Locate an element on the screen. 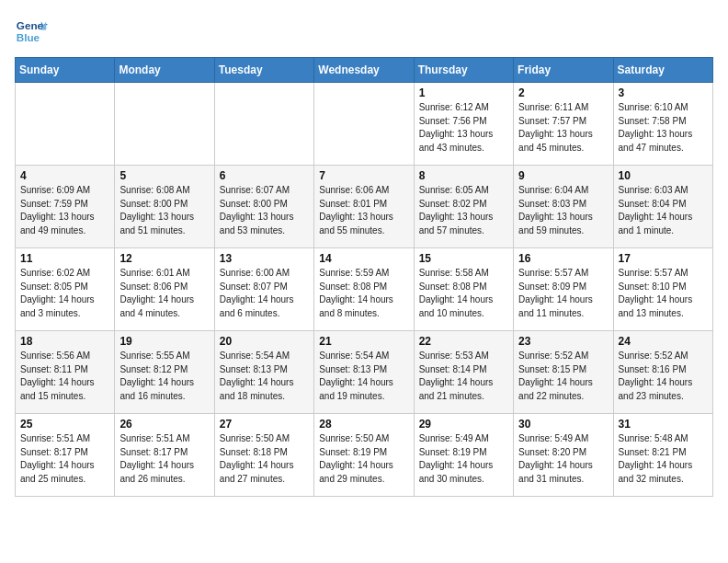  calendar-cell: 17Sunrise: 5:57 AM Sunset: 8:10 PM Dayli… is located at coordinates (663, 290).